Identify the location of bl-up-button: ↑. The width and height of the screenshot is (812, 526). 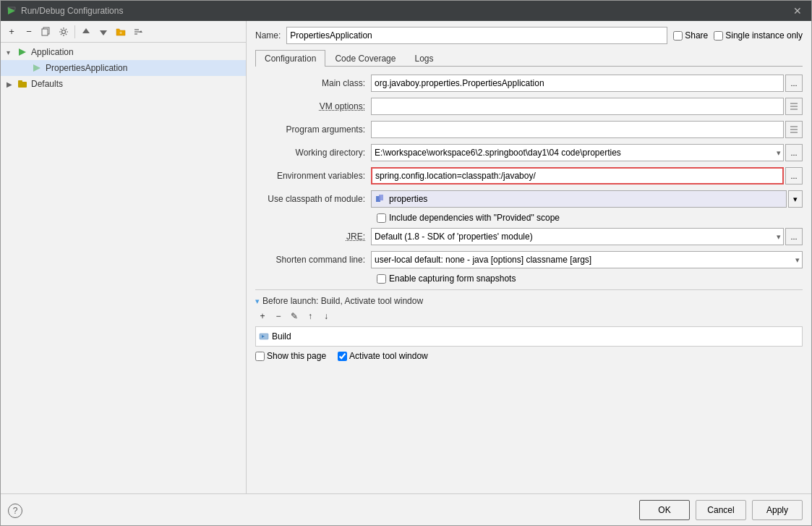
(310, 316).